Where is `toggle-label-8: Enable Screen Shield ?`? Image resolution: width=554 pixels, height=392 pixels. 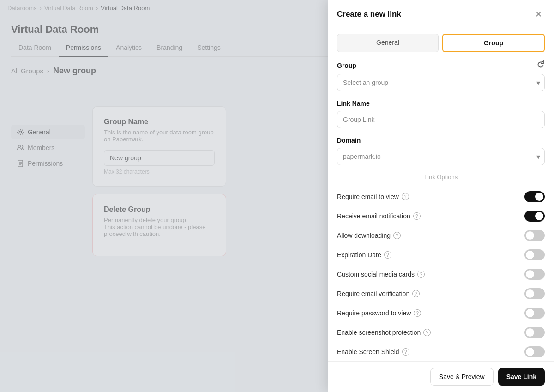 toggle-label-8: Enable Screen Shield ? is located at coordinates (373, 352).